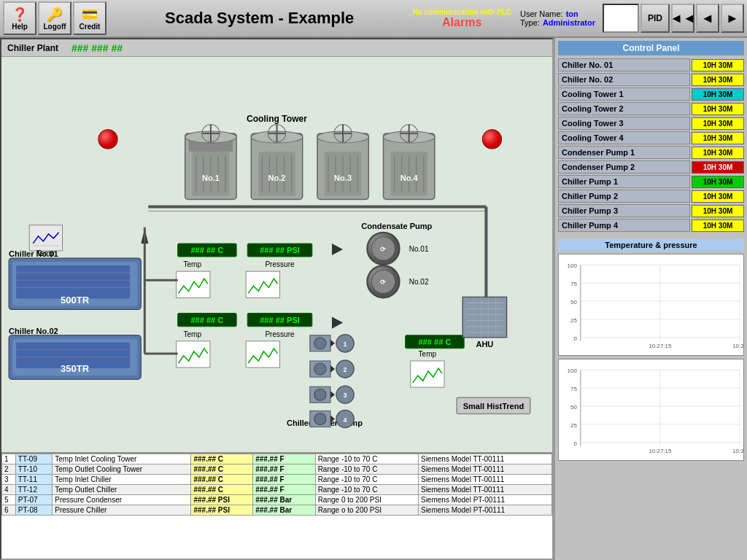 Image resolution: width=747 pixels, height=560 pixels. I want to click on chiller-1: 500TR, so click(74, 284).